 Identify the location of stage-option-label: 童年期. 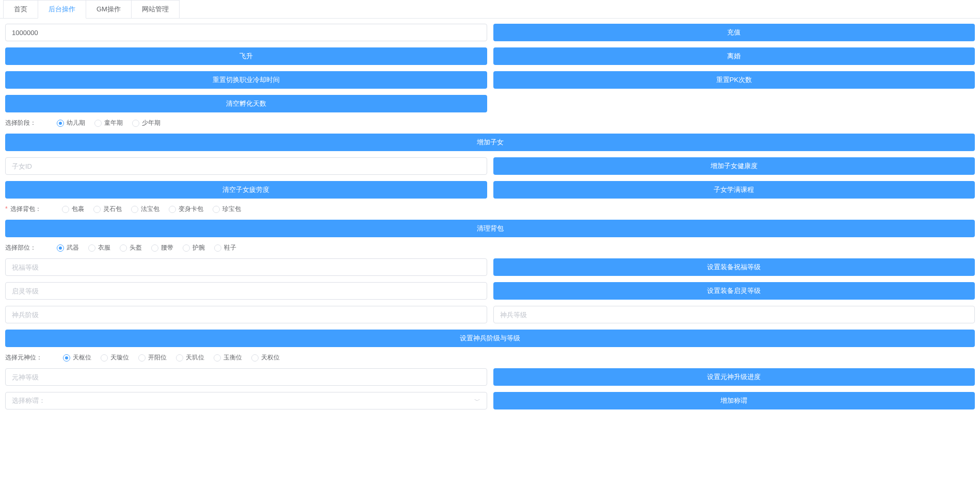
(114, 123).